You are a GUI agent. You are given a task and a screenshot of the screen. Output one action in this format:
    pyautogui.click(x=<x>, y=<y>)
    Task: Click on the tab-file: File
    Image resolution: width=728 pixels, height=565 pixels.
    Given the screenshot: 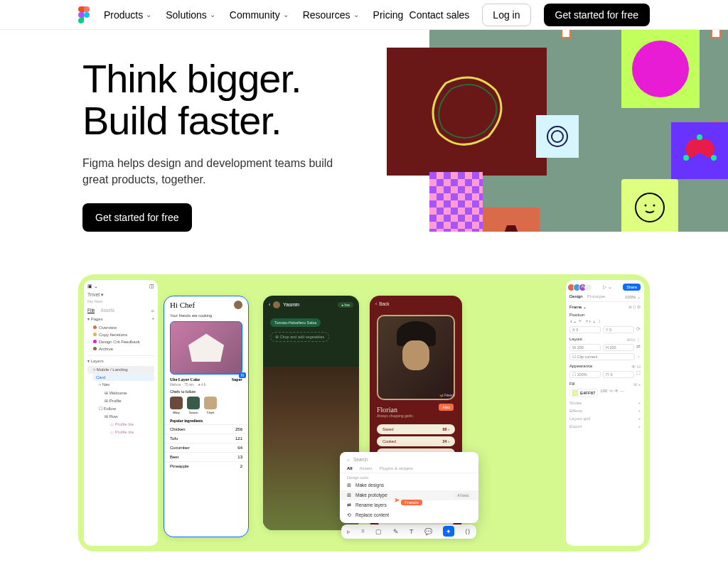 What is the action you would take?
    pyautogui.click(x=91, y=311)
    